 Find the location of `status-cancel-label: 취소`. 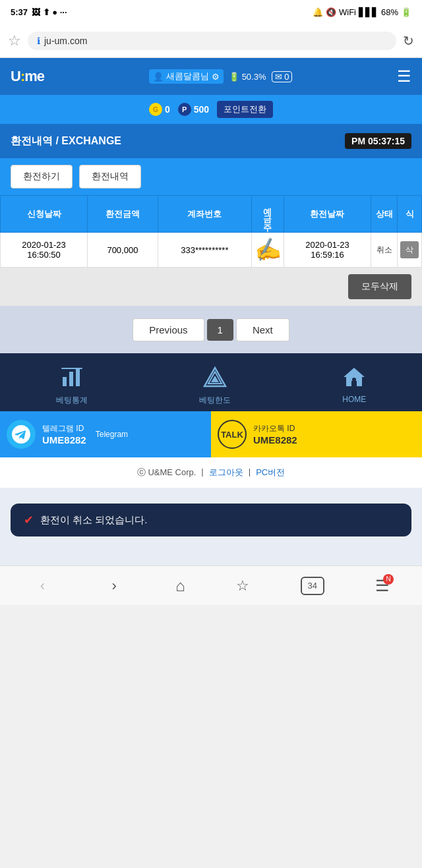

status-cancel-label: 취소 is located at coordinates (384, 250).